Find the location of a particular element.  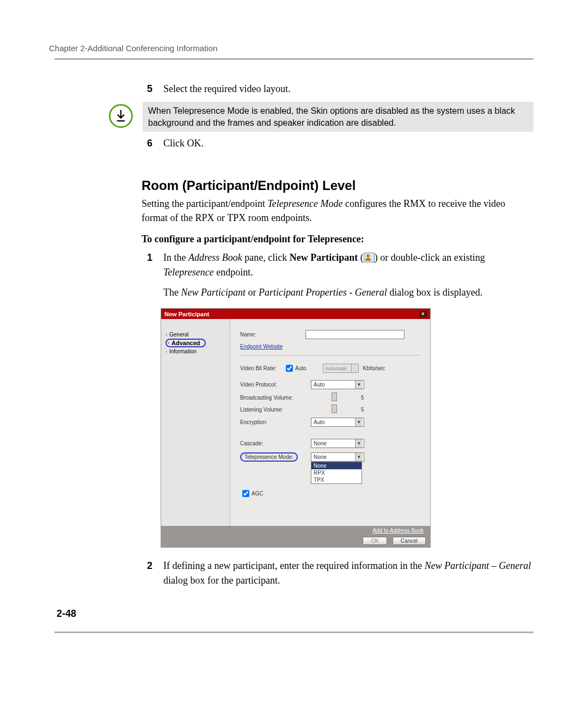

auto-checkbox is located at coordinates (290, 368).